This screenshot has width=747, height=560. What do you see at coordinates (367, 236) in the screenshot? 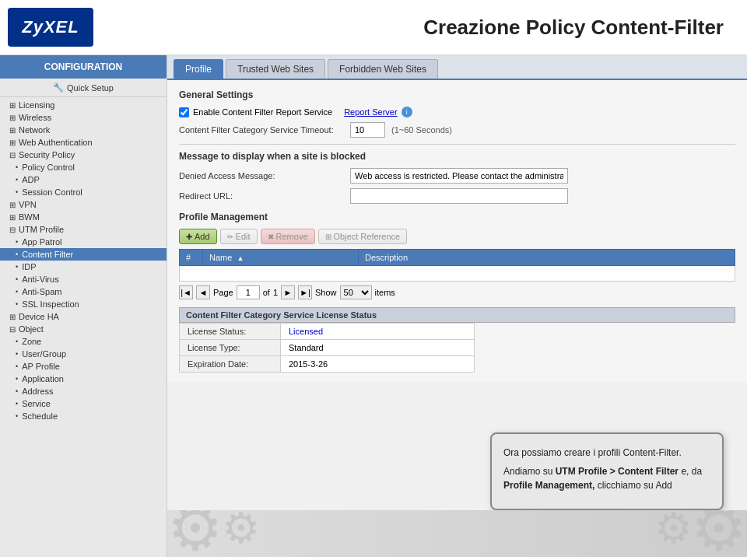
I see `obj-ref-label: Object Reference` at bounding box center [367, 236].